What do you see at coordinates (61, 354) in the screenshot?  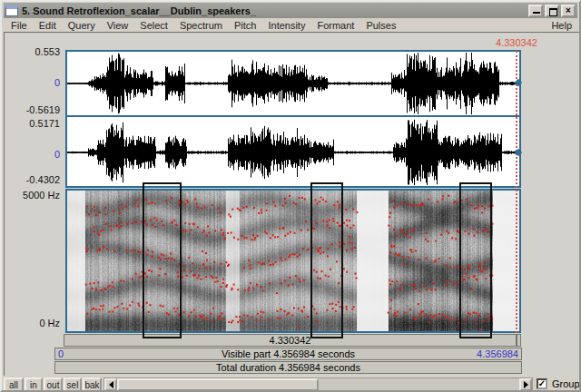 I see `visible-start-time: 0` at bounding box center [61, 354].